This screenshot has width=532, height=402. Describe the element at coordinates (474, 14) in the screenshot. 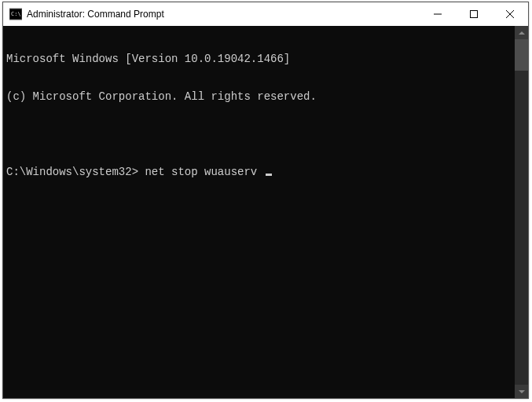

I see `window-controls` at that location.